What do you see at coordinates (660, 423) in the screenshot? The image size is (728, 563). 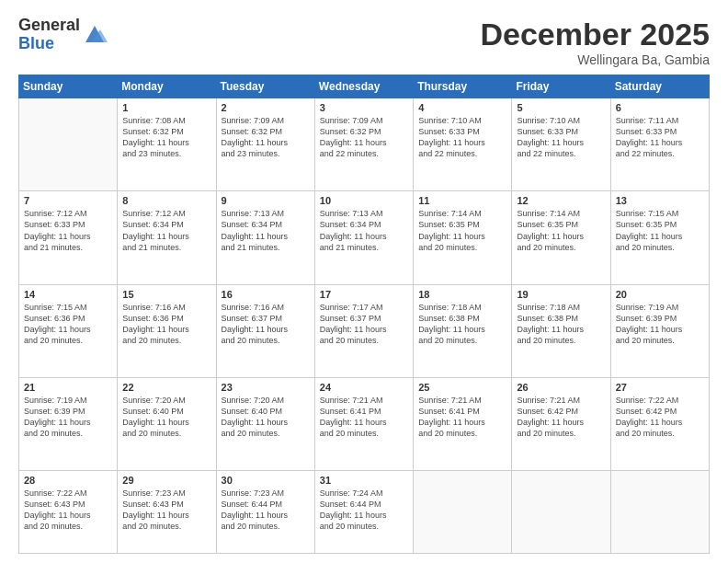 I see `day-cell: 27Sunrise: 7:22 AM Sunset: 6:42 PM Dayli…` at bounding box center [660, 423].